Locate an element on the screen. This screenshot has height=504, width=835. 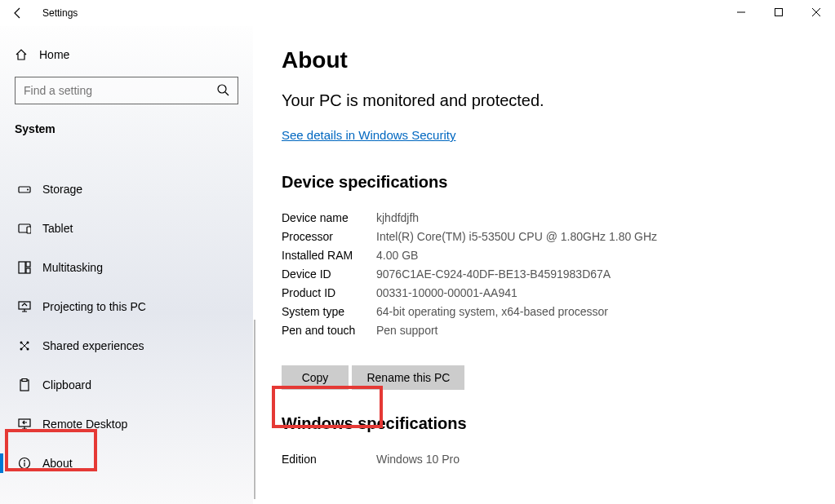
nav-label: Clipboard is located at coordinates (67, 385).